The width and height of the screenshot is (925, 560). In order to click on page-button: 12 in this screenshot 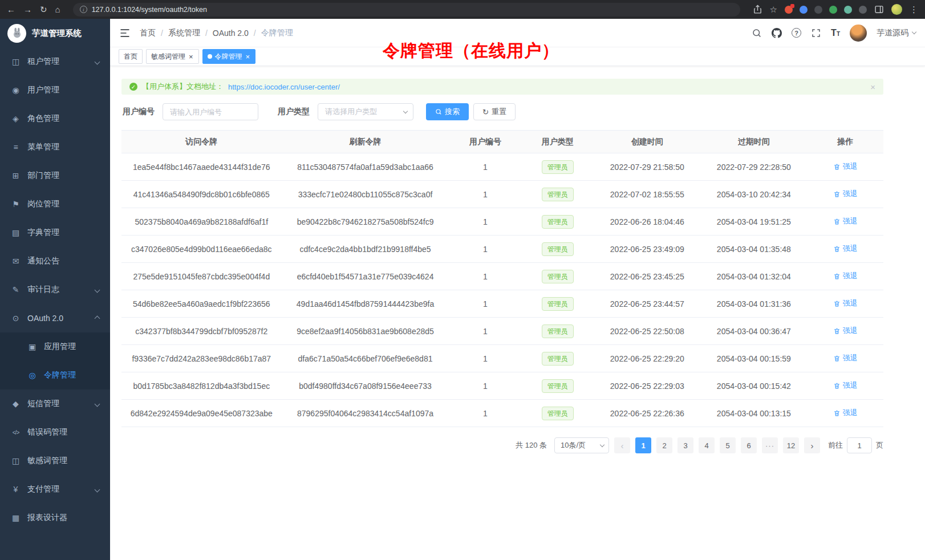, I will do `click(791, 445)`.